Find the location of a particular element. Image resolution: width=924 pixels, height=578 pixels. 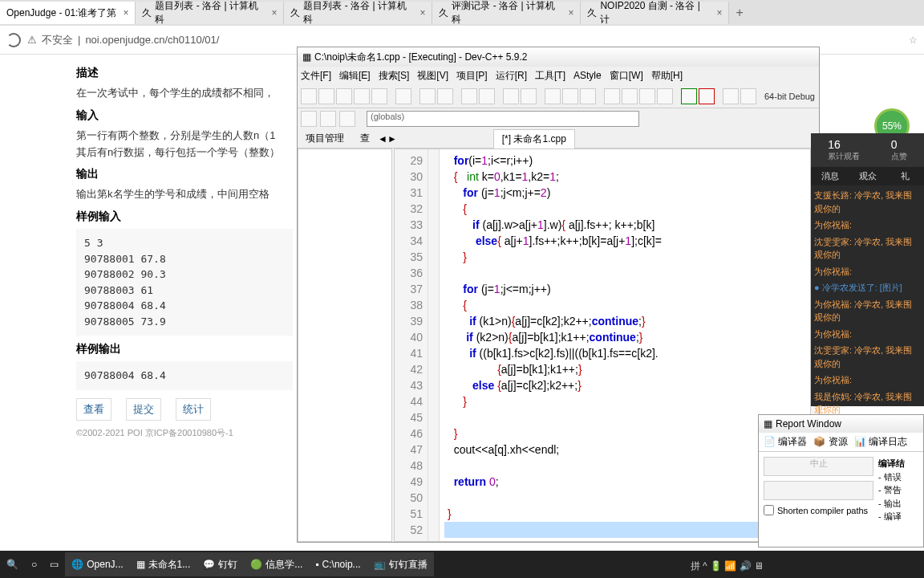

save-icon is located at coordinates (344, 96).